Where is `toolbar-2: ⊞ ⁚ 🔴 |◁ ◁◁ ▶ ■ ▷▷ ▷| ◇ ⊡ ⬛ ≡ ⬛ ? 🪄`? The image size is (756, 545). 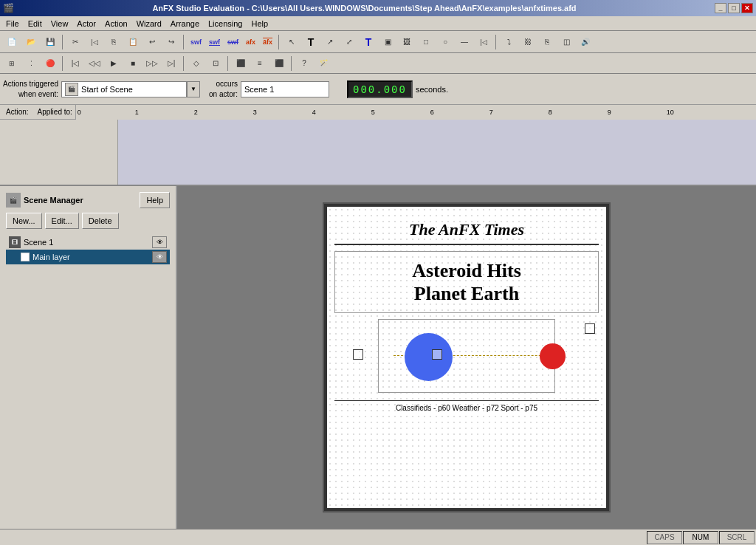
toolbar-2: ⊞ ⁚ 🔴 |◁ ◁◁ ▶ ■ ▷▷ ▷| ◇ ⊡ ⬛ ≡ ⬛ ? 🪄 is located at coordinates (378, 64).